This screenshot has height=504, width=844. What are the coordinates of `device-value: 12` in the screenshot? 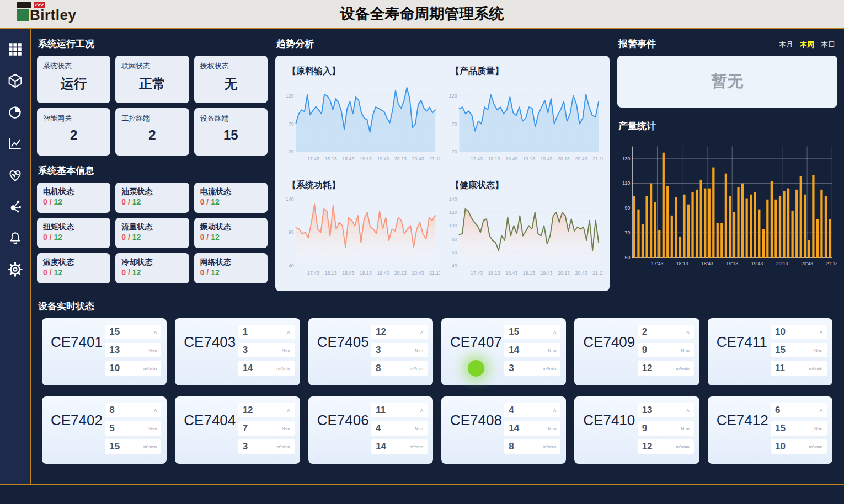 It's located at (248, 410).